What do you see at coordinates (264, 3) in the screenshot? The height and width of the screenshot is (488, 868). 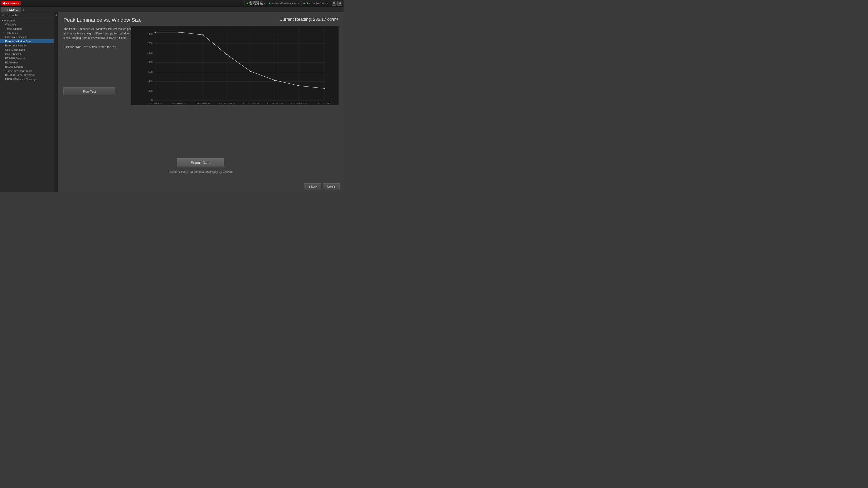 I see `device-dropdown-arrow-1: ▾` at bounding box center [264, 3].